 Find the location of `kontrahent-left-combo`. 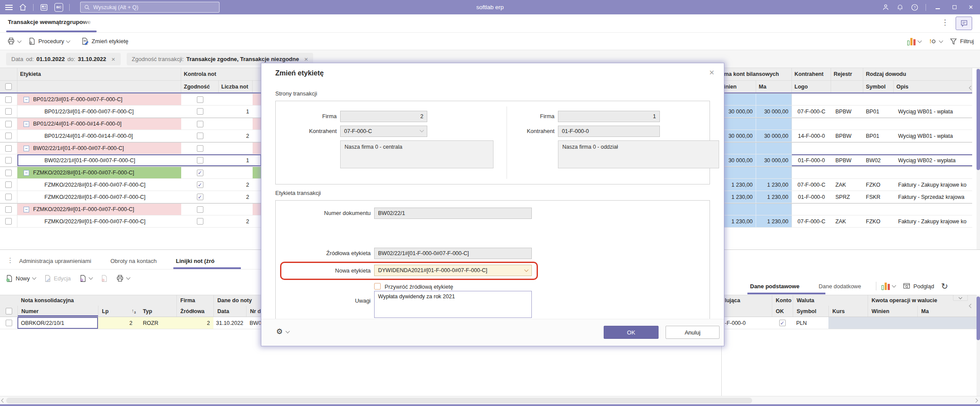

kontrahent-left-combo is located at coordinates (384, 131).